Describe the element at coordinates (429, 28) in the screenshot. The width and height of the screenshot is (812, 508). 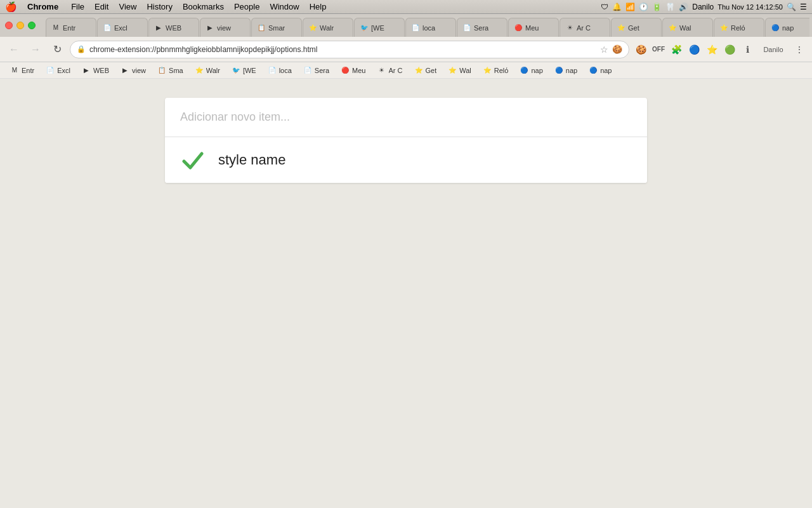
I see `tab-label-loca: loca` at that location.